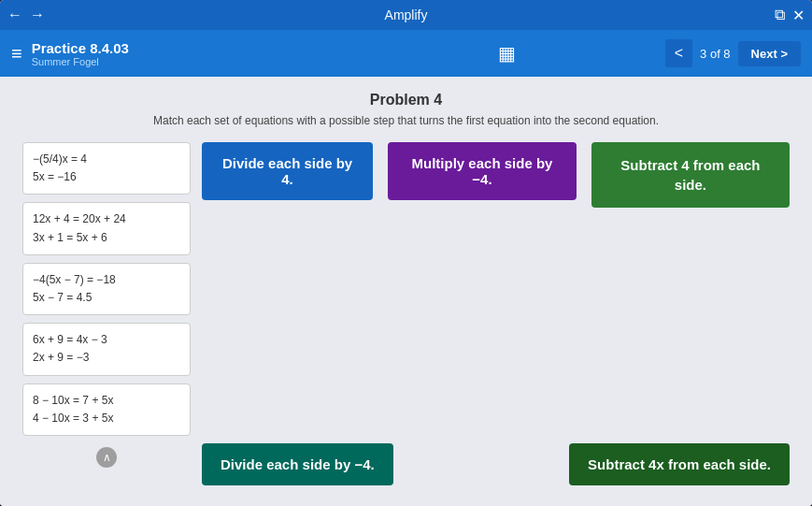 Image resolution: width=812 pixels, height=506 pixels. What do you see at coordinates (406, 53) in the screenshot?
I see `header-bar: ≡ Practice 8.4.03 Summer Fogel ▦ < 3 of …` at bounding box center [406, 53].